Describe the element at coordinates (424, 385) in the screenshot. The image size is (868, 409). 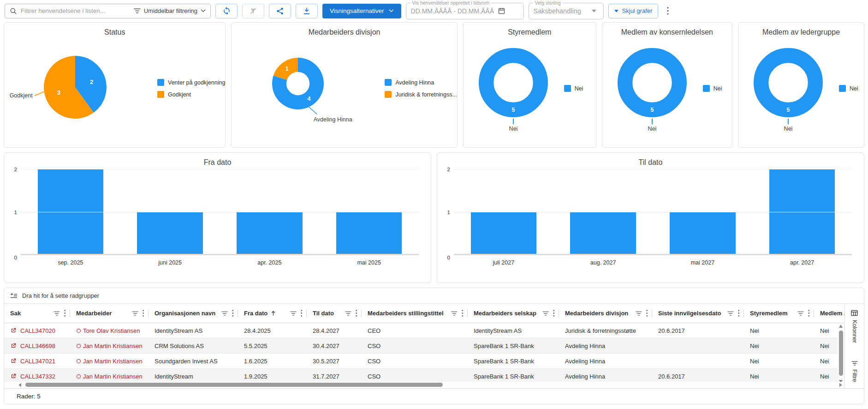
I see `horizontal-scrollbar` at that location.